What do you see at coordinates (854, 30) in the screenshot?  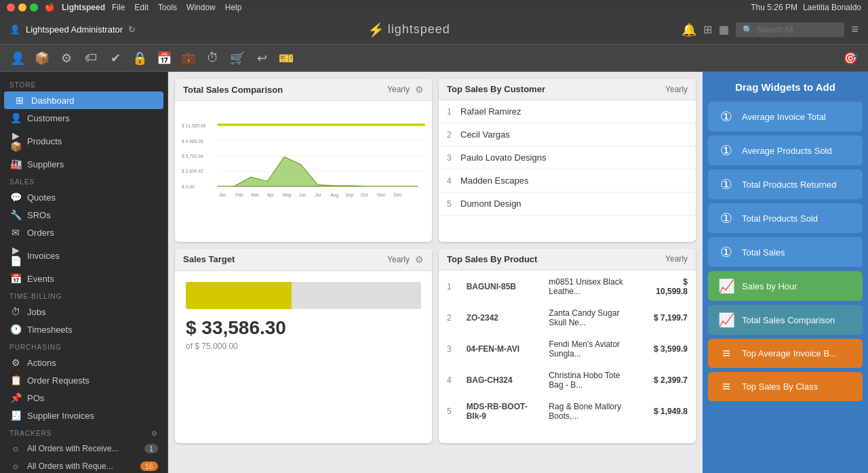 I see `settings-icon: ≡` at bounding box center [854, 30].